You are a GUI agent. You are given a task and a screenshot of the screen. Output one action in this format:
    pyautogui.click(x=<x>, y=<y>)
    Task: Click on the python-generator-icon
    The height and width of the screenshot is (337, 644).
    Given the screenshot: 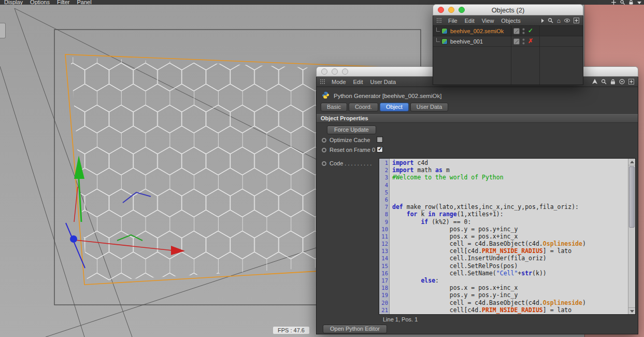 What is the action you would take?
    pyautogui.click(x=445, y=41)
    